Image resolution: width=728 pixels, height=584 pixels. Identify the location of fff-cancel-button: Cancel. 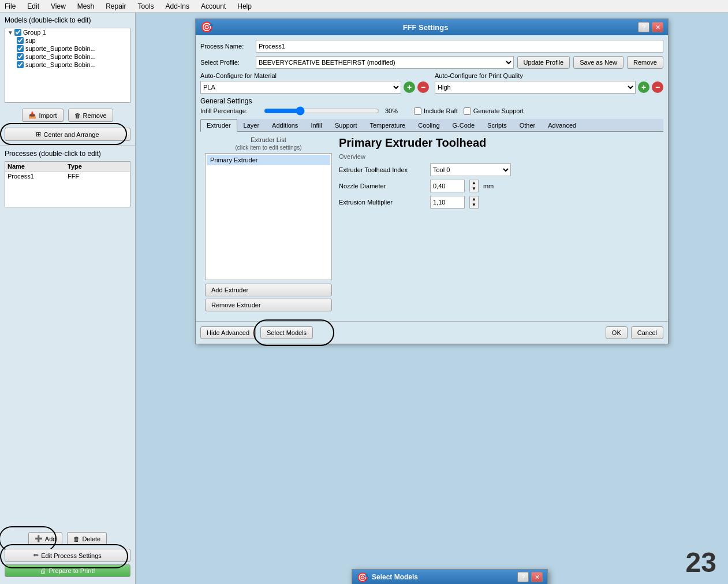
(647, 333).